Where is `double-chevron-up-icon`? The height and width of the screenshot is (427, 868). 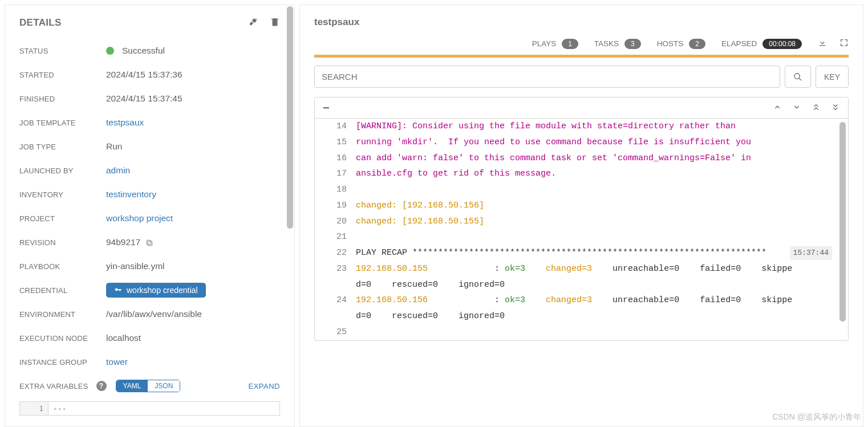
double-chevron-up-icon is located at coordinates (816, 108).